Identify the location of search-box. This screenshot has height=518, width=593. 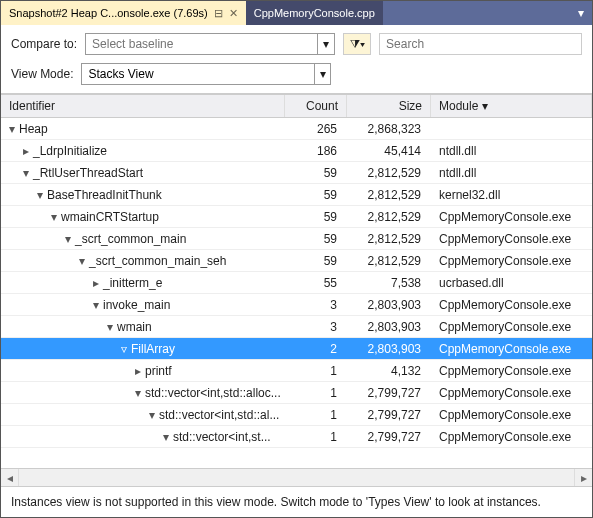
(480, 44).